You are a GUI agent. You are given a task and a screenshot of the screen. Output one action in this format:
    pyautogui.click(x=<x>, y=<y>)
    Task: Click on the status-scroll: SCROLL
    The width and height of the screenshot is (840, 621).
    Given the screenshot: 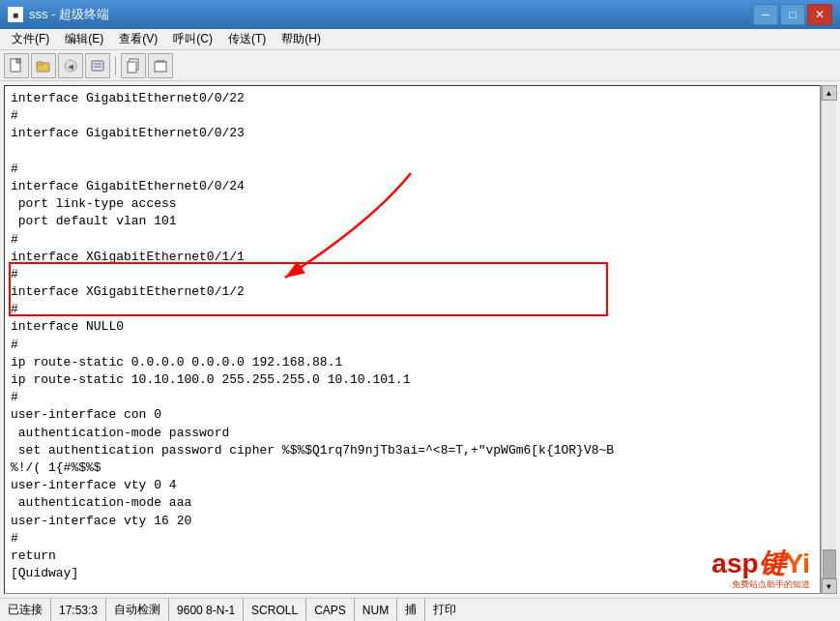 What is the action you would take?
    pyautogui.click(x=275, y=609)
    